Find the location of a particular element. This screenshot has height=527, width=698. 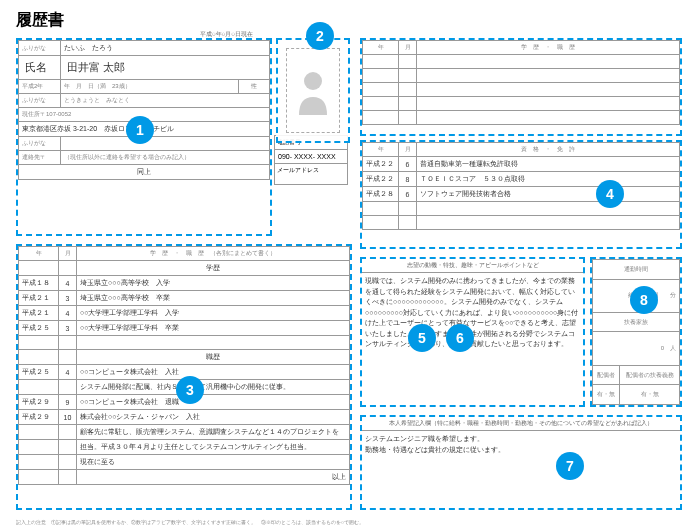

person-silhouette-icon is located at coordinates (313, 91).